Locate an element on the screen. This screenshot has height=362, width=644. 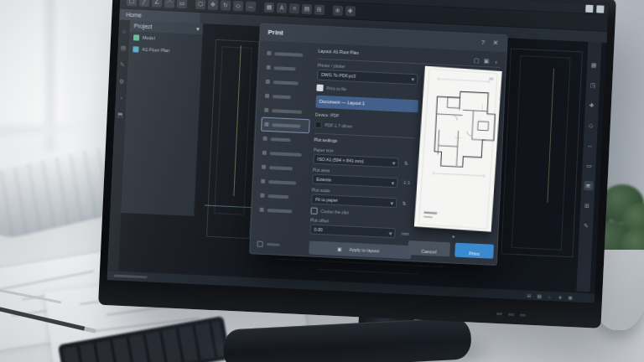
edit-icon: ✎ is located at coordinates (586, 226).